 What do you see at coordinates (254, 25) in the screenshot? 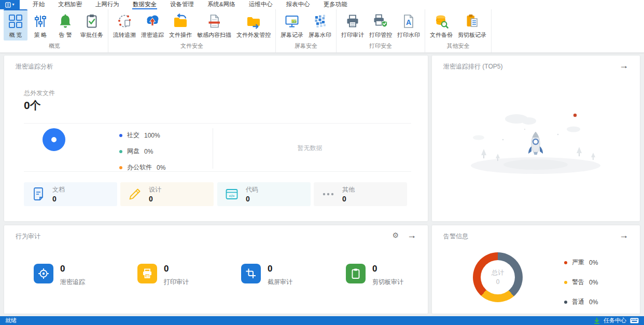
I see `ribbon-btn-file-export-control: 文件外发管控` at bounding box center [254, 25].